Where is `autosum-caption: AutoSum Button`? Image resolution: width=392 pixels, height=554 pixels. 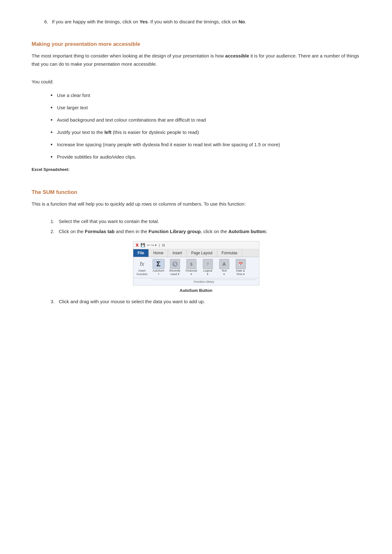
autosum-caption: AutoSum Button is located at coordinates (196, 291).